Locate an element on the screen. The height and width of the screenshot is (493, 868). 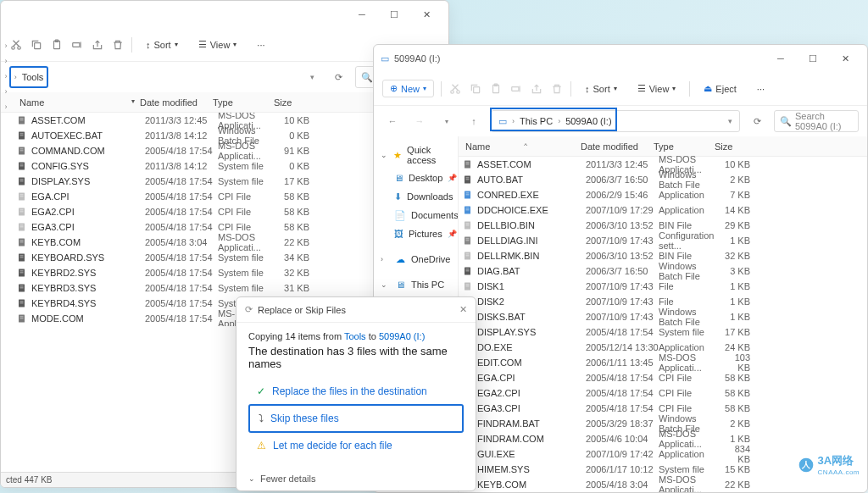
breadcrumb: › Tools is located at coordinates (29, 77).